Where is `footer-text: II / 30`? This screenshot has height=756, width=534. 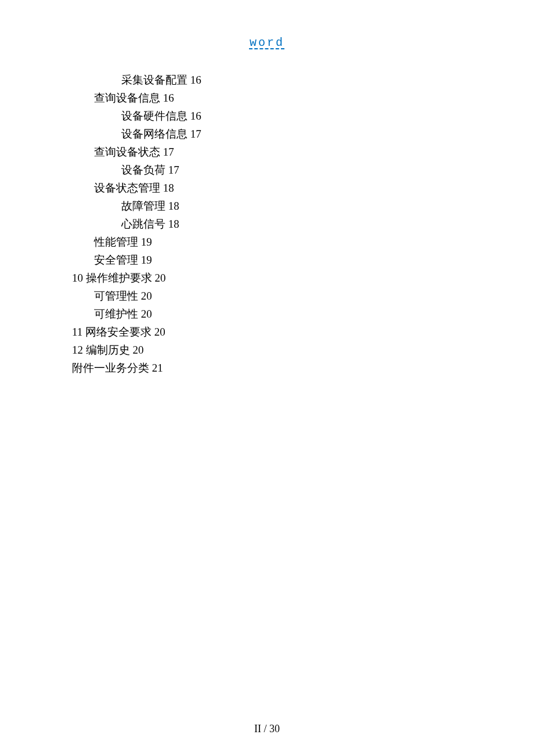 footer-text: II / 30 is located at coordinates (267, 729).